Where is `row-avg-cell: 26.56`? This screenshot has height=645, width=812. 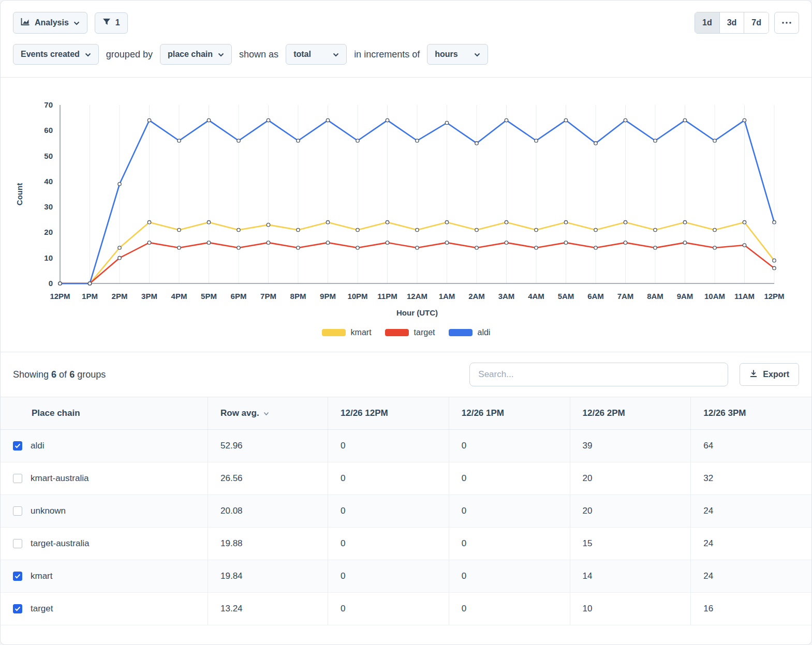
row-avg-cell: 26.56 is located at coordinates (268, 478).